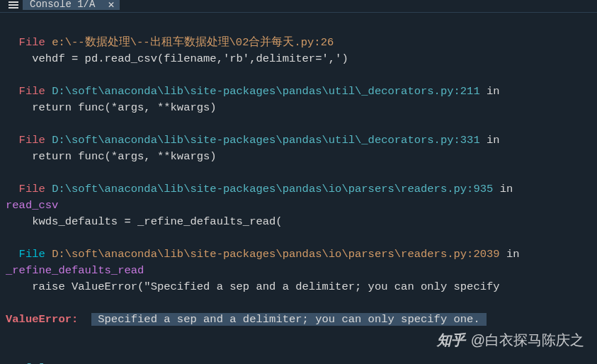 Image resolution: width=597 pixels, height=364 pixels. I want to click on code-line: kwds_defaults = _refine_defaults_read(, so click(144, 222).